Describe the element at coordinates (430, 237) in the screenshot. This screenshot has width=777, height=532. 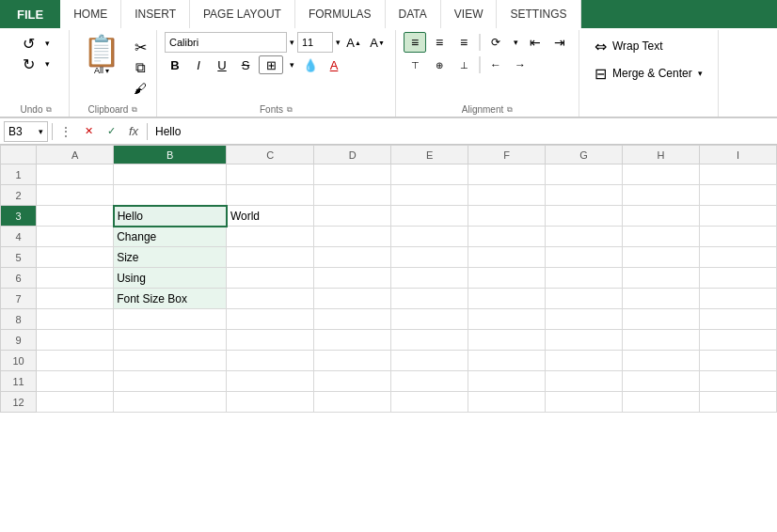
I see `cell-E4` at that location.